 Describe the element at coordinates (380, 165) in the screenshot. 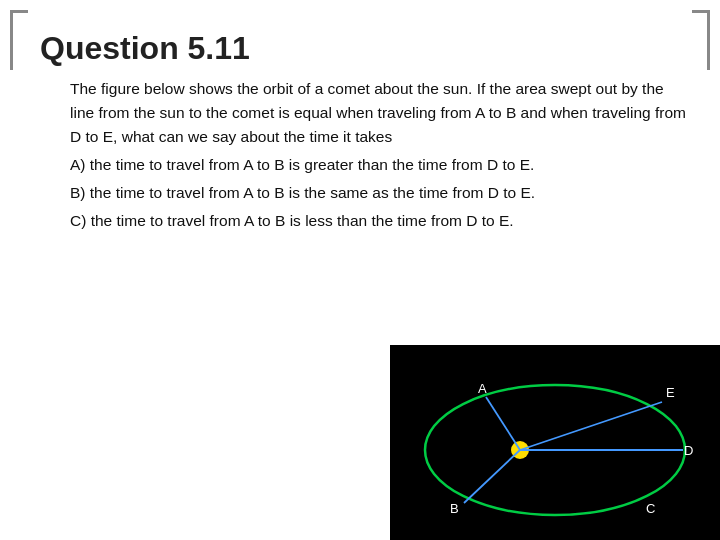

I see `option-a: A) the time to travel from A to B is gre…` at that location.